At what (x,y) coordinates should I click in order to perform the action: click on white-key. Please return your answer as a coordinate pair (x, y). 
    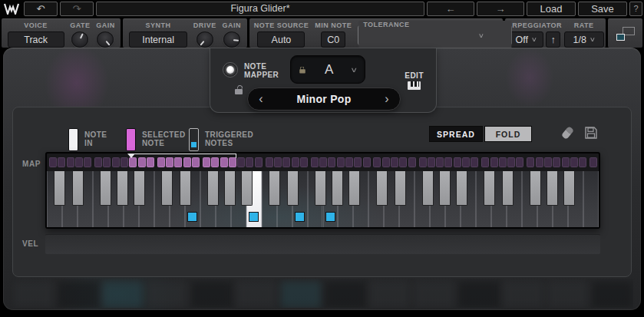
    Looking at the image, I should click on (591, 200).